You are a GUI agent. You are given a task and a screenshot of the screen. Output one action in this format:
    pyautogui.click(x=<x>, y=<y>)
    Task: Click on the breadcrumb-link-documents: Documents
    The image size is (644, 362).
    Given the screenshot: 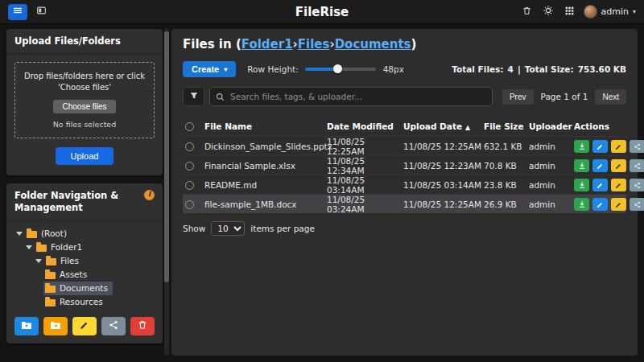 What is the action you would take?
    pyautogui.click(x=374, y=44)
    